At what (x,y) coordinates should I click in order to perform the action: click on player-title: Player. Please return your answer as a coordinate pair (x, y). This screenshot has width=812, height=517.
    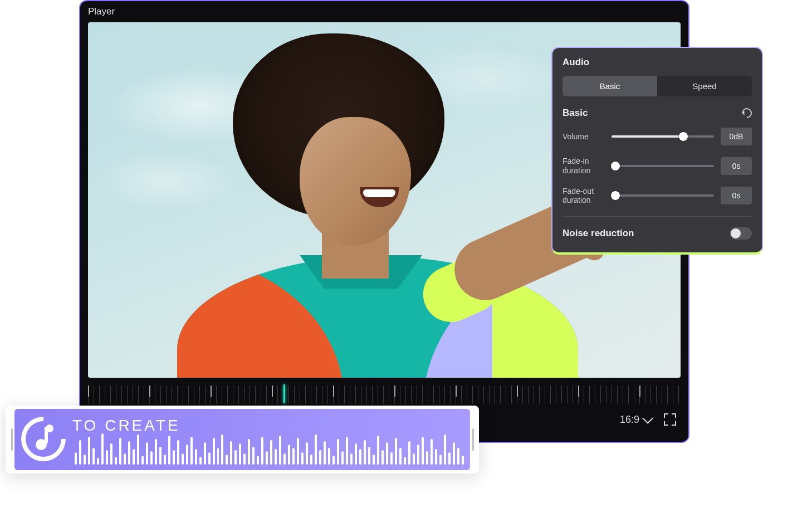
    Looking at the image, I should click on (101, 12).